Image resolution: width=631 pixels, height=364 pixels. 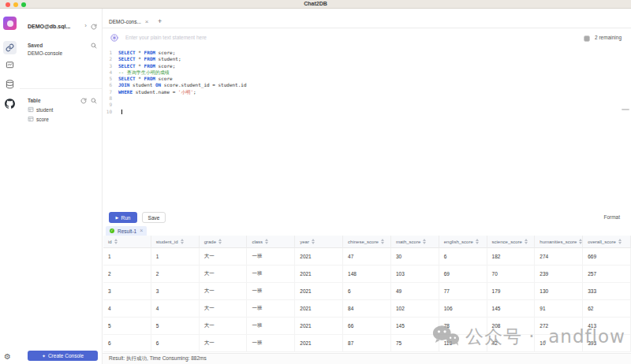 I want to click on table-cell-r3-english_score: 77, so click(x=464, y=292).